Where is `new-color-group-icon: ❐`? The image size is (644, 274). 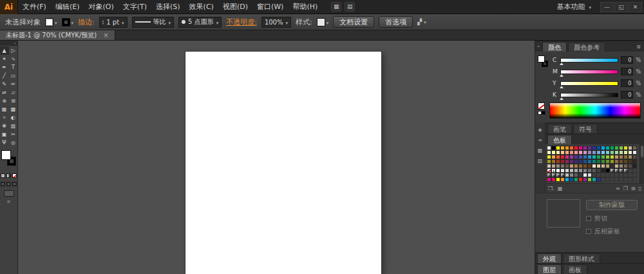
new-color-group-icon: ❐ is located at coordinates (626, 188).